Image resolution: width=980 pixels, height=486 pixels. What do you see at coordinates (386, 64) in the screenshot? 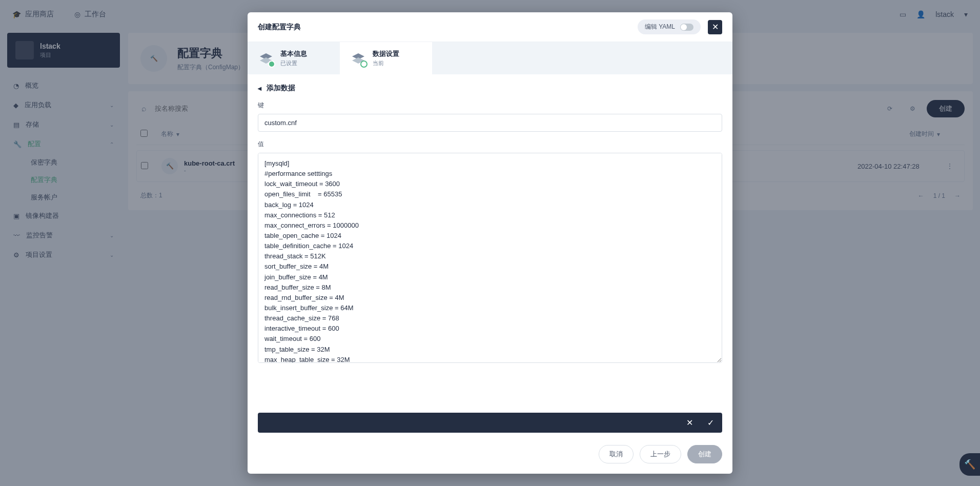
I see `step2-sub: 当前` at bounding box center [386, 64].